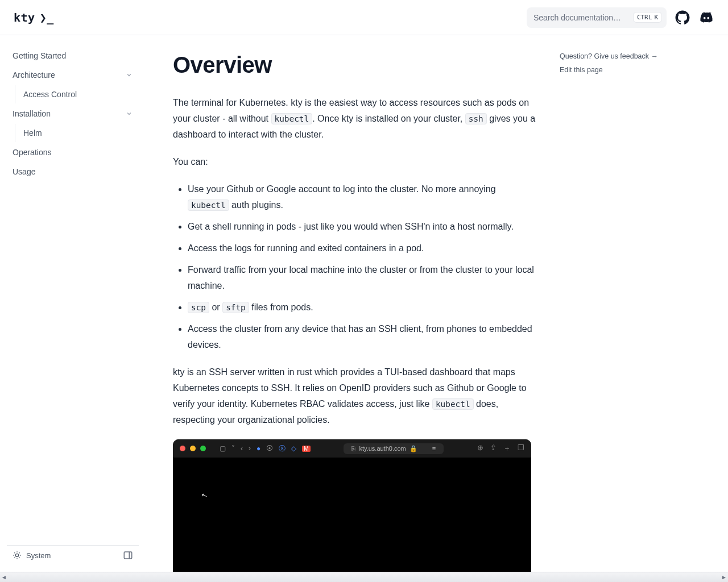  What do you see at coordinates (73, 114) in the screenshot?
I see `sidebar-item-installation: Installation` at bounding box center [73, 114].